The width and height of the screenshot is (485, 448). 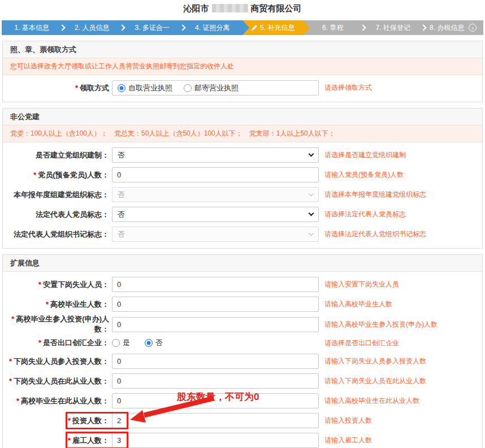 I want to click on censored-company-name, so click(x=230, y=8).